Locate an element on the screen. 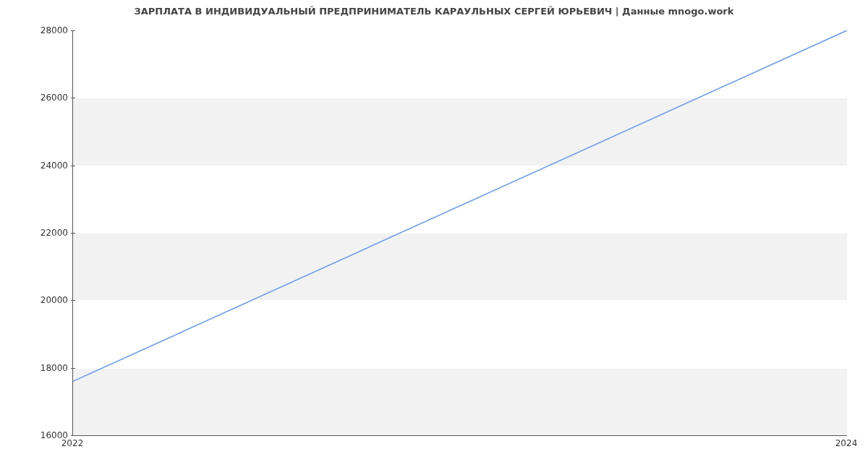  y-tick-label: 16000 is located at coordinates (35, 435).